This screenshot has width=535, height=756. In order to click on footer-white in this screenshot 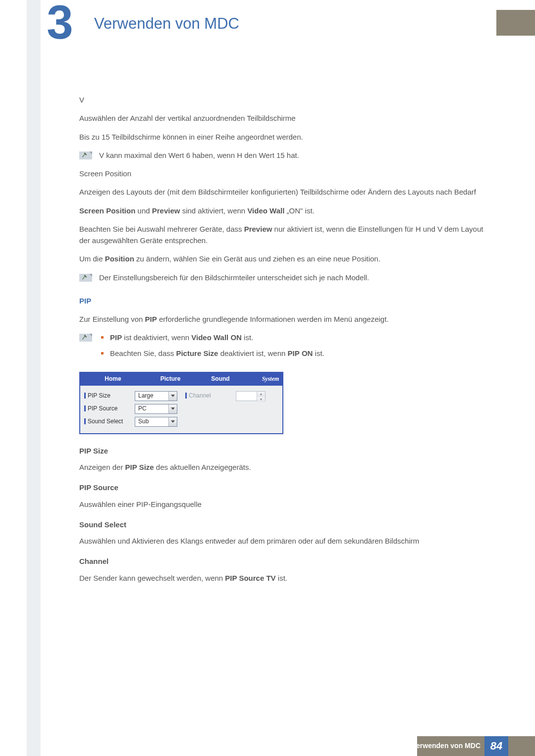, I will do `click(229, 746)`.